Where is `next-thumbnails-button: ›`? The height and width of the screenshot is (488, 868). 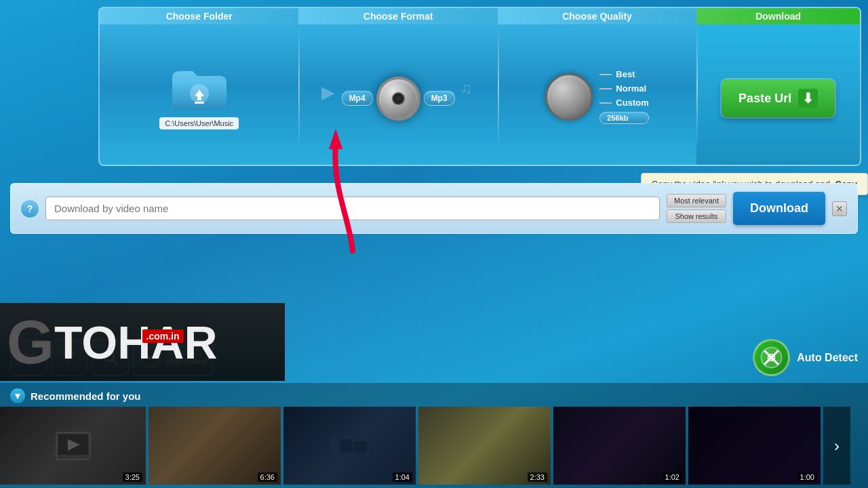 next-thumbnails-button: › is located at coordinates (837, 446).